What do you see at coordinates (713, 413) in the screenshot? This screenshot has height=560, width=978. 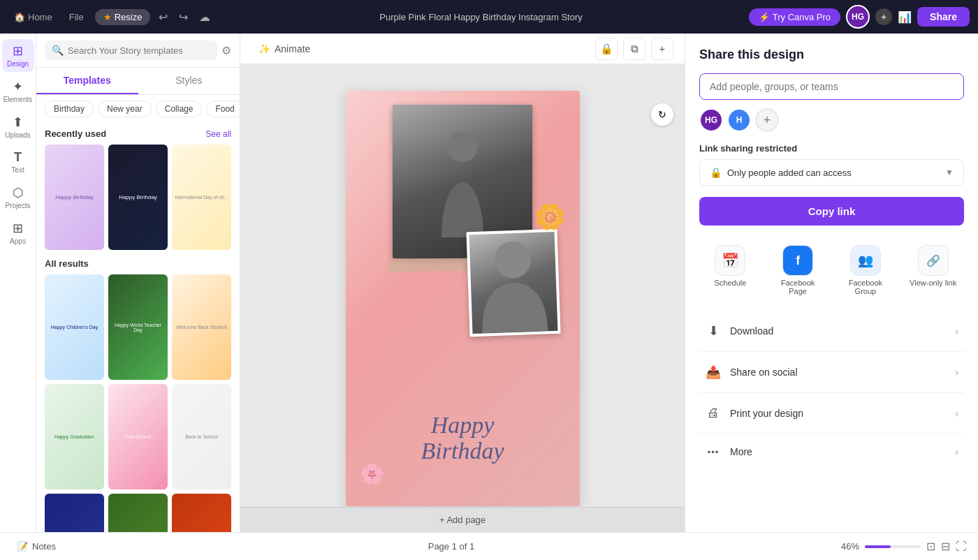 I see `print-icon: 🖨` at bounding box center [713, 413].